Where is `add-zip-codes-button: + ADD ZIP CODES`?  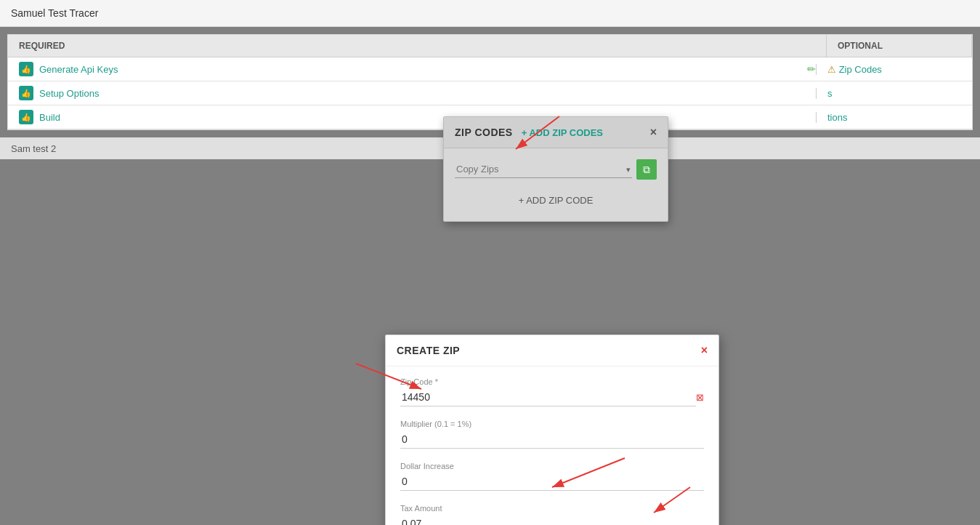
add-zip-codes-button: + ADD ZIP CODES is located at coordinates (562, 132).